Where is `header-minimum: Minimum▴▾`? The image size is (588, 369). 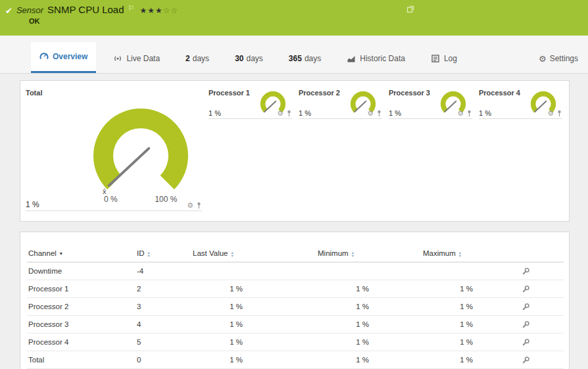 header-minimum: Minimum▴▾ is located at coordinates (369, 255).